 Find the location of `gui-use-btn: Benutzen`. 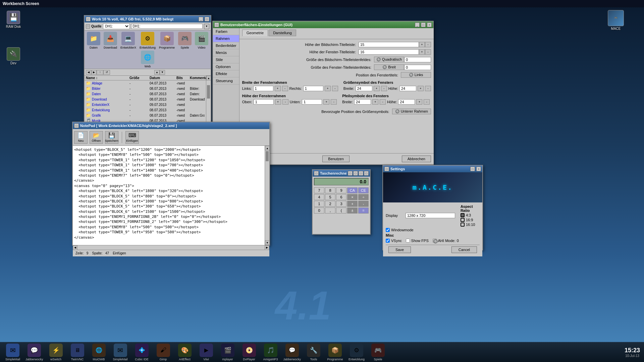

gui-use-btn: Benutzen is located at coordinates (336, 159).